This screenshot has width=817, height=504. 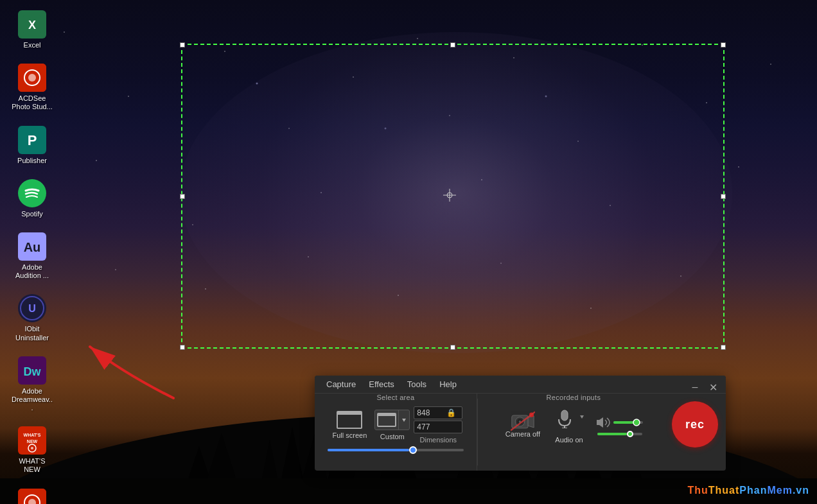 I want to click on desktop-icon-acdsee2: ACDSee Photo Stud..., so click(x=32, y=494).